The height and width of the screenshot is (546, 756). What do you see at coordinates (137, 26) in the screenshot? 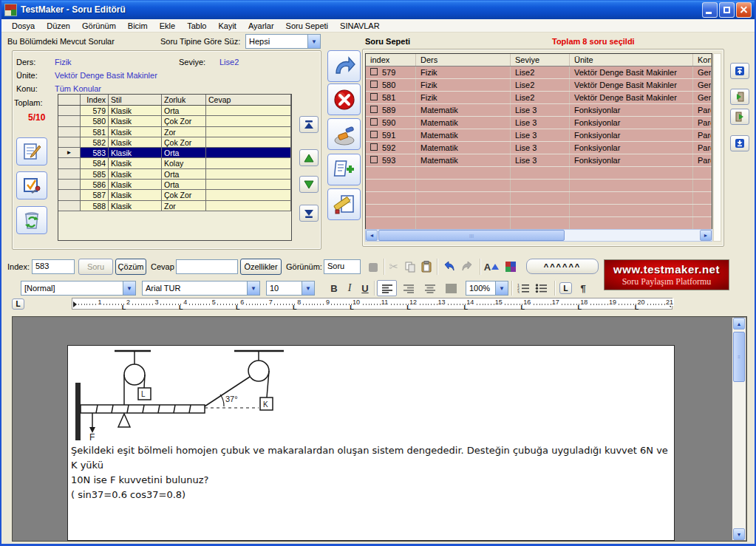
I see `menu-item-bicim: Bicim` at bounding box center [137, 26].